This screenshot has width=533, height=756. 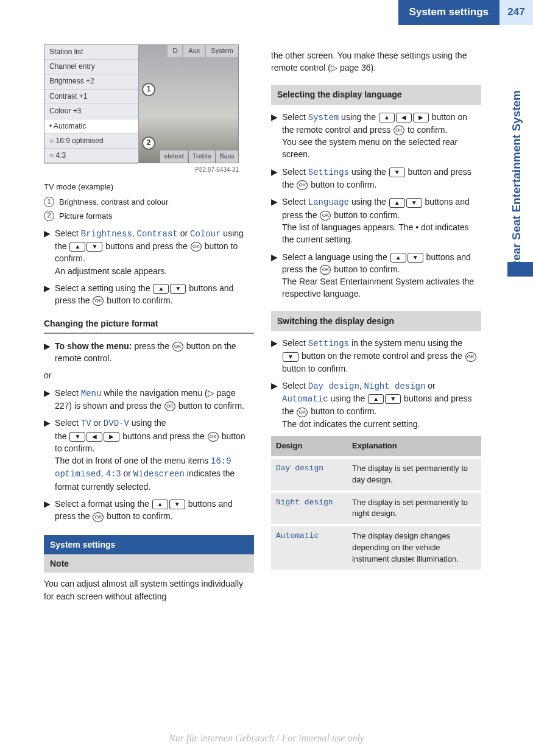 What do you see at coordinates (517, 180) in the screenshot?
I see `side-tab-label: Rear Seat Entertainment System` at bounding box center [517, 180].